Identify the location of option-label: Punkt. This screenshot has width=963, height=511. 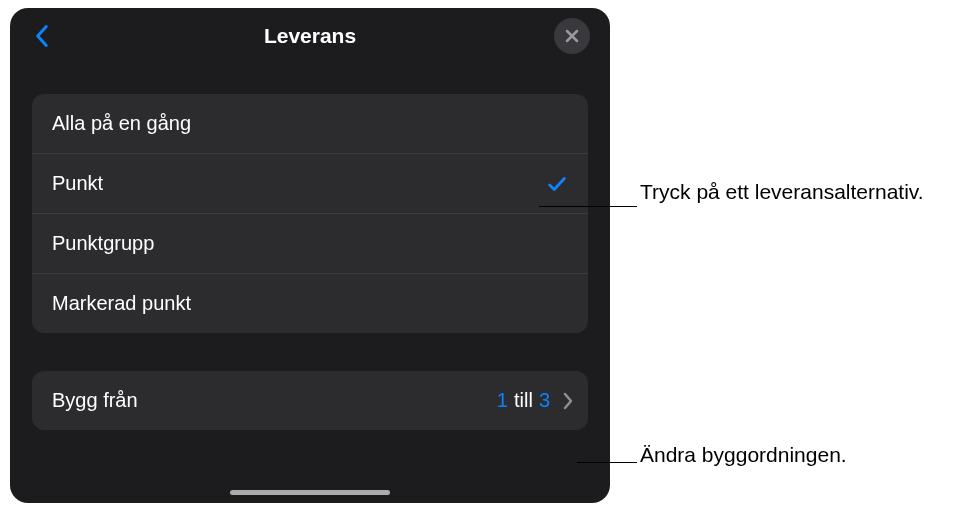
(78, 184).